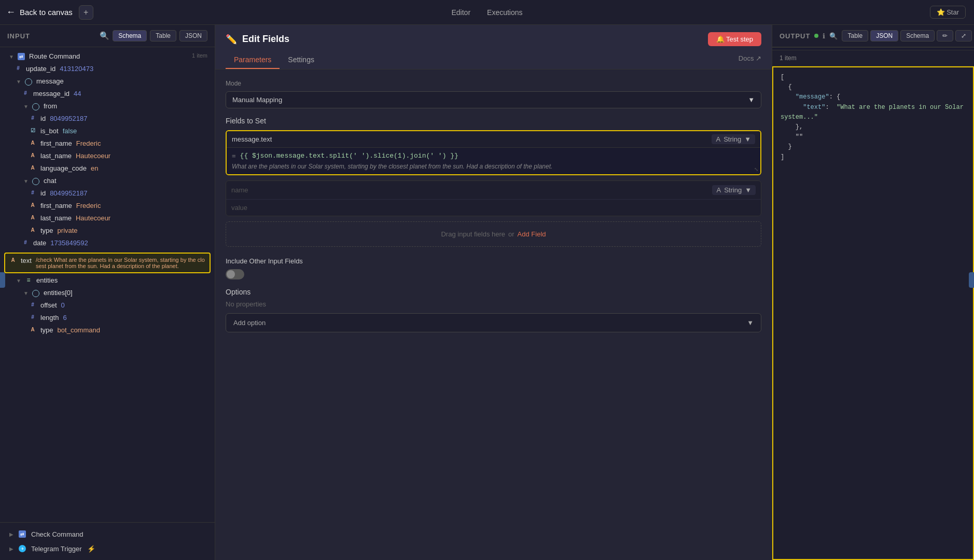  What do you see at coordinates (494, 39) in the screenshot?
I see `edit-title-row: ✏️ Edit Fields 🔔 Test step` at bounding box center [494, 39].